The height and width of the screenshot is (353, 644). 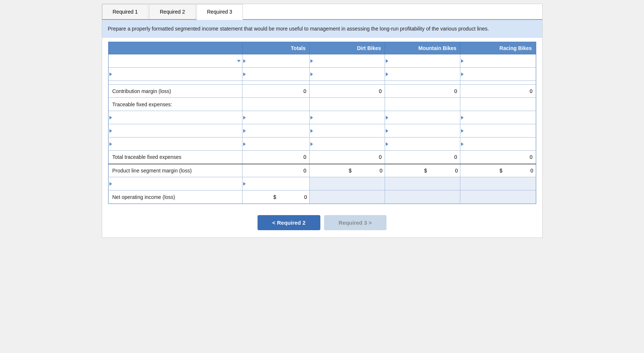 What do you see at coordinates (276, 144) in the screenshot?
I see `traceable-item3-totals` at bounding box center [276, 144].